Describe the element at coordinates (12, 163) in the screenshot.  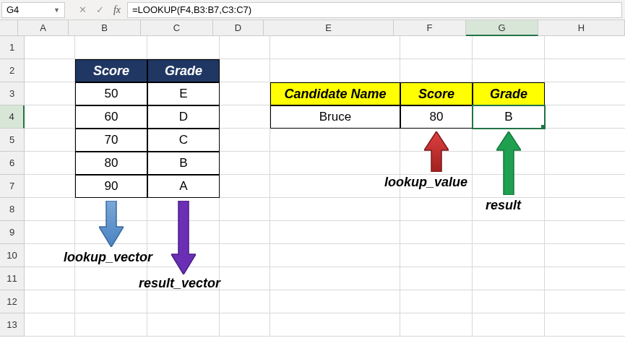
I see `row-header-6: 6` at that location.